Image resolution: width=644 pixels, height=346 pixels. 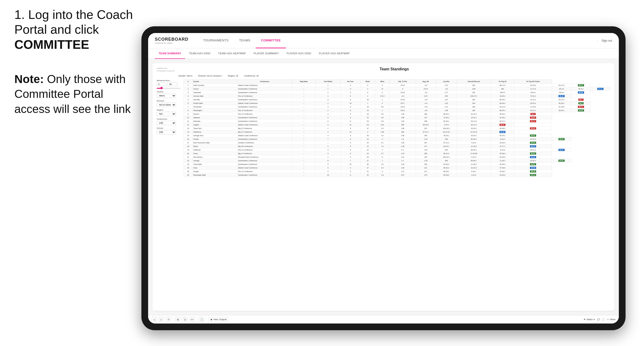 I want to click on cell: 1.4, so click(x=382, y=146).